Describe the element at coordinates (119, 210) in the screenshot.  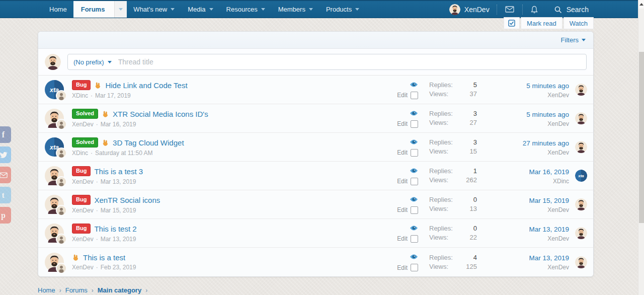
I see `thread-start-date: Mar 15, 2019` at that location.